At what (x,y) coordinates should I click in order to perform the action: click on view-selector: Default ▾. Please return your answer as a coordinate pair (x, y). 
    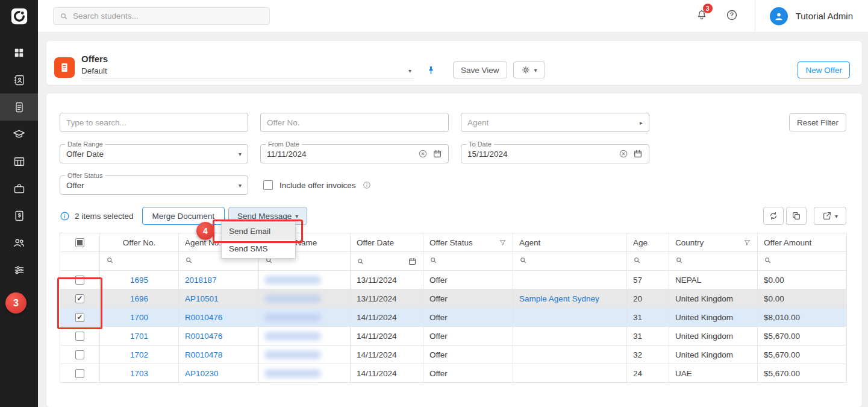
    Looking at the image, I should click on (248, 72).